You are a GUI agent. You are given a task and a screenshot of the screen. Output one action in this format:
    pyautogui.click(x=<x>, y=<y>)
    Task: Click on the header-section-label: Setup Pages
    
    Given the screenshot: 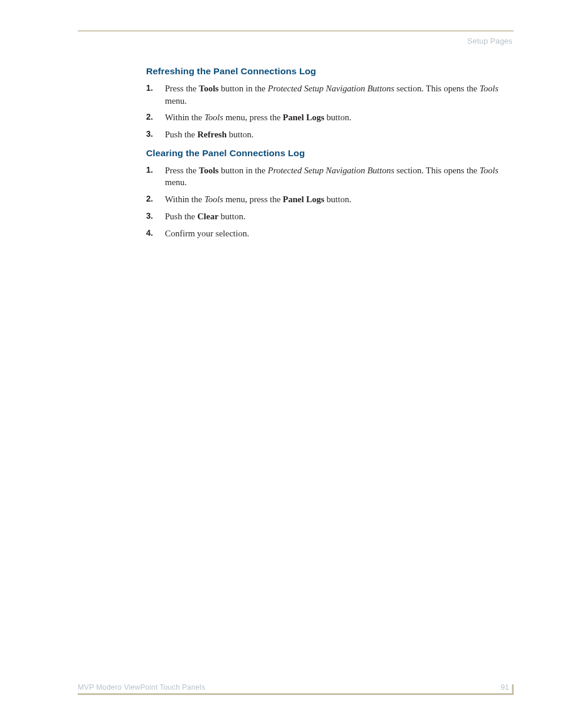 What is the action you would take?
    pyautogui.click(x=490, y=41)
    